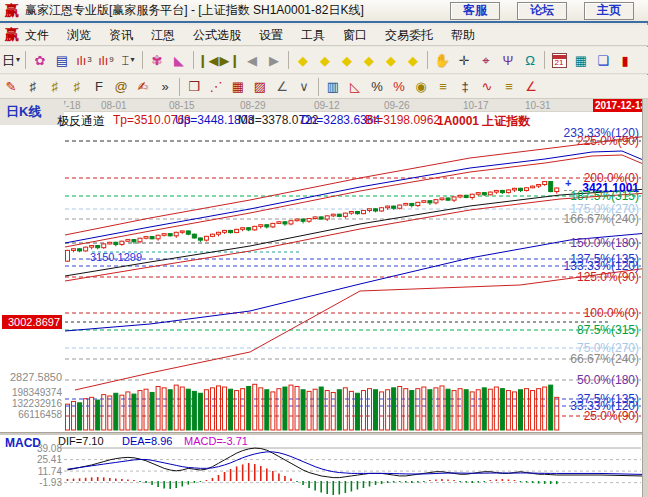 This screenshot has height=497, width=648. What do you see at coordinates (549, 11) in the screenshot?
I see `titlebar-buttons: 客服 论坛 主页` at bounding box center [549, 11].